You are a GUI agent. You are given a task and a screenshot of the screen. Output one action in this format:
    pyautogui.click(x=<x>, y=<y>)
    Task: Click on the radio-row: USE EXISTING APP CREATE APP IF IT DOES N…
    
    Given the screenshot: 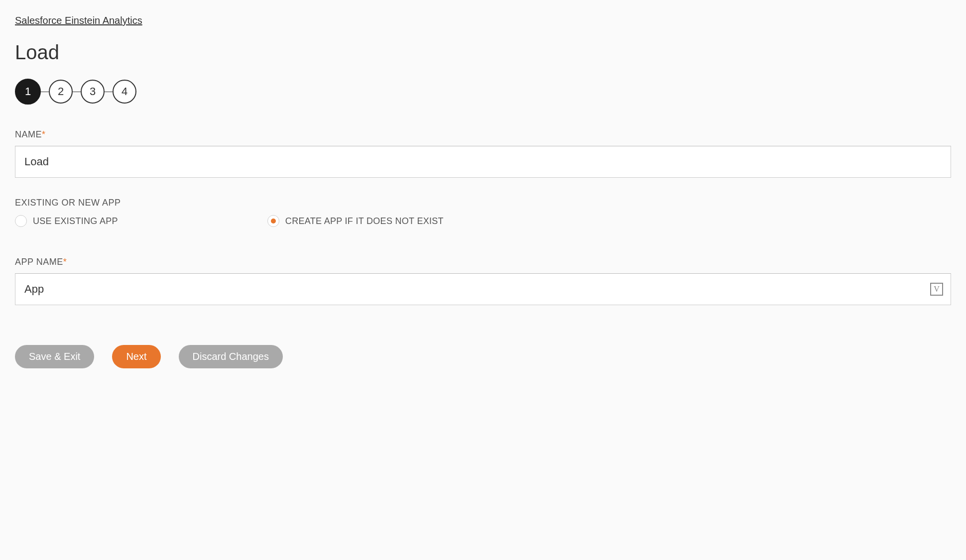 What is the action you would take?
    pyautogui.click(x=483, y=221)
    